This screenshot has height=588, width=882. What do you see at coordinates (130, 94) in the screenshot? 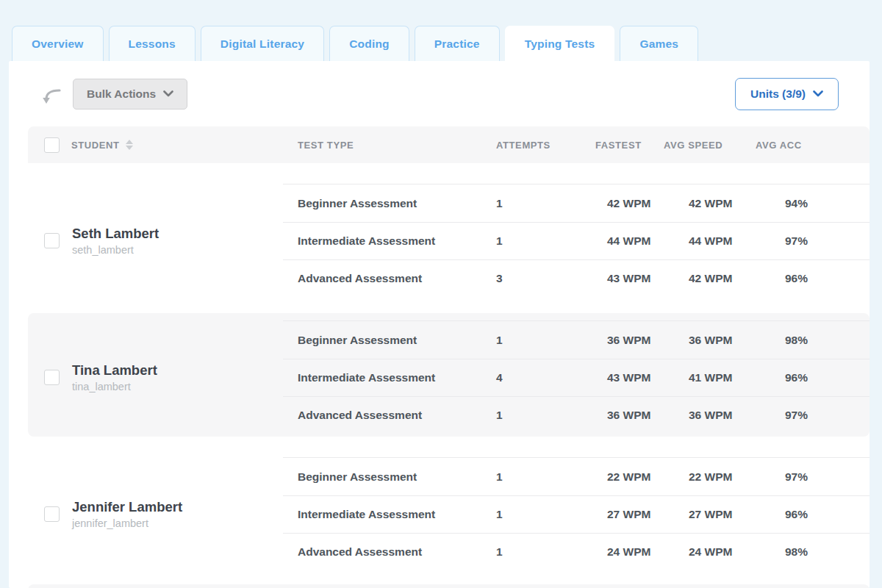
I see `bulk-actions-button: Bulk Actions` at bounding box center [130, 94].